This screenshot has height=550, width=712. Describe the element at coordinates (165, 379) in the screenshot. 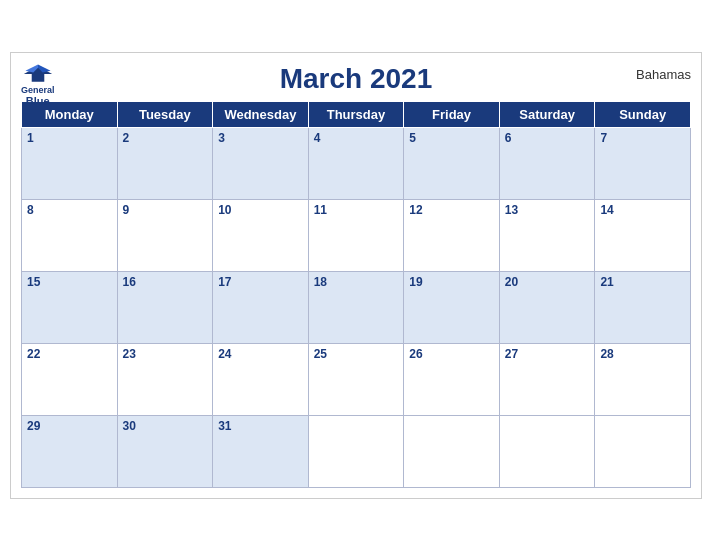

I see `calendar-cell: 23` at that location.